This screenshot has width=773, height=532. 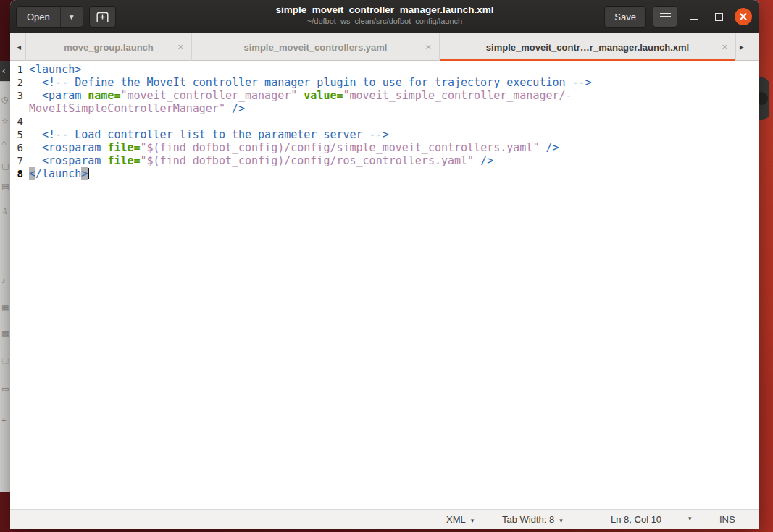 What do you see at coordinates (18, 148) in the screenshot?
I see `line-number: 6` at bounding box center [18, 148].